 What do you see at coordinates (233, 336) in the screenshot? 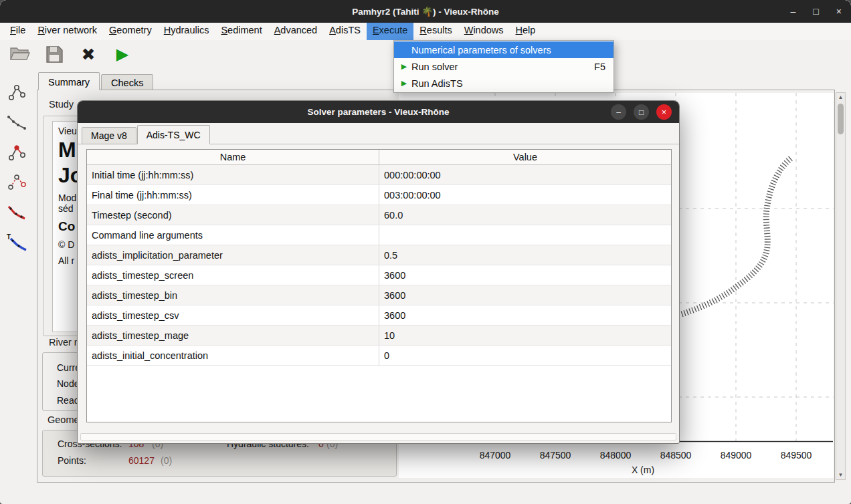
I see `param-name: adists_timestep_mage` at bounding box center [233, 336].